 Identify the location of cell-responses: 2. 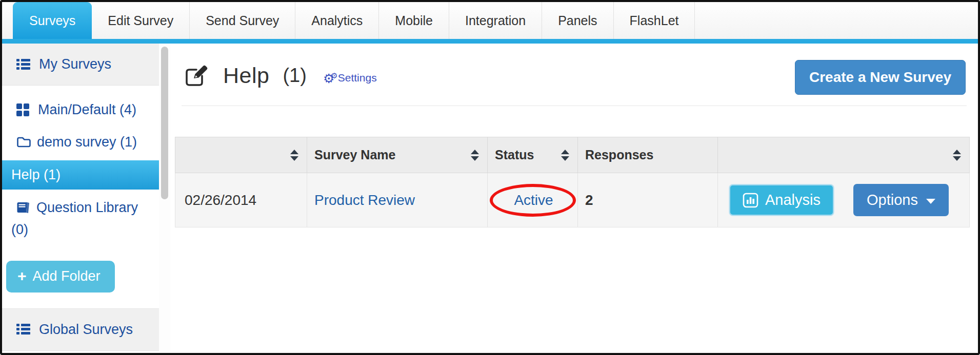
(648, 200).